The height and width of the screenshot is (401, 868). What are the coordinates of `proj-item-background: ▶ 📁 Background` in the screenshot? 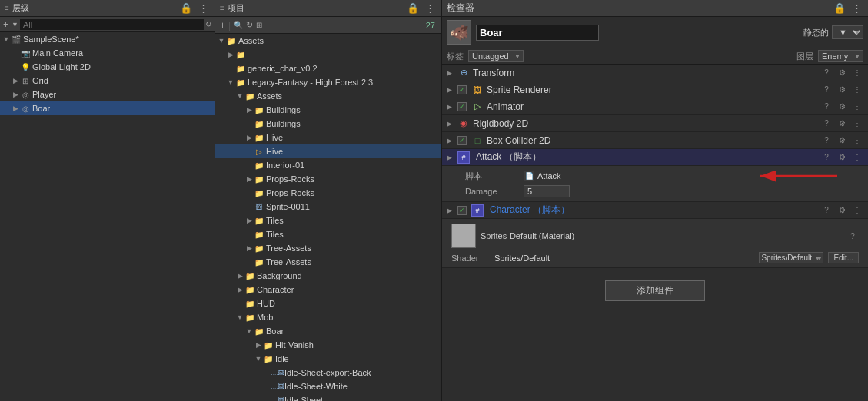 It's located at (328, 276).